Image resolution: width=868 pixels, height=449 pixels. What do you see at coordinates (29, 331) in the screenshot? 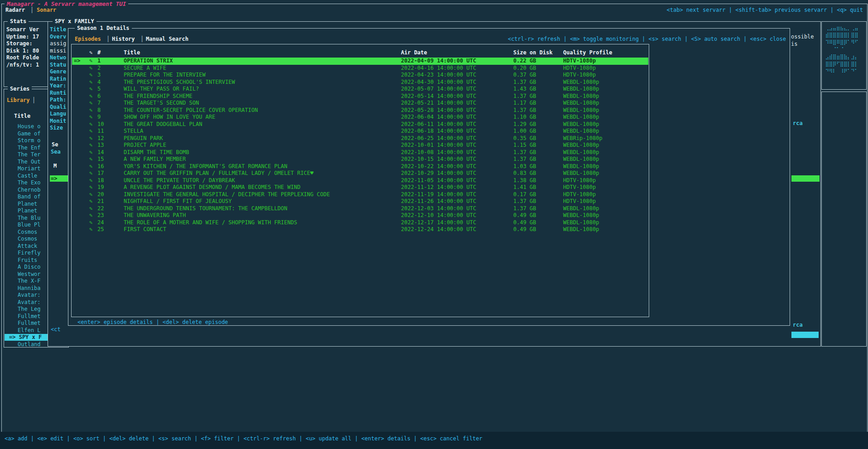
I see `series-list-item: Elfen L` at bounding box center [29, 331].